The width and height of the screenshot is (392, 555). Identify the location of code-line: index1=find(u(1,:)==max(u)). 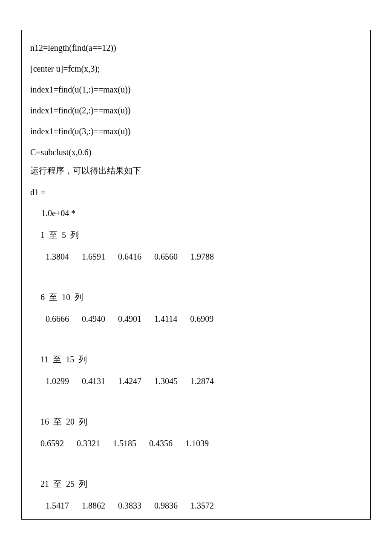
(196, 90).